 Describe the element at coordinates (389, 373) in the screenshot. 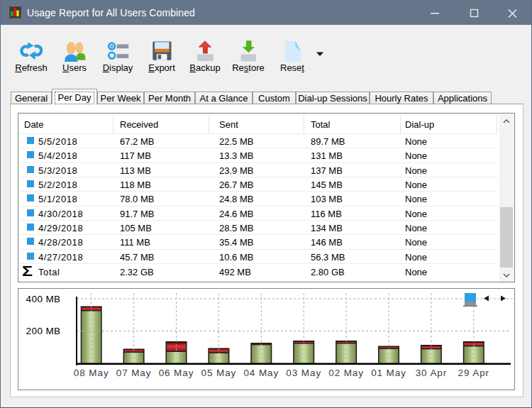

I see `svg-text: 01 May` at that location.